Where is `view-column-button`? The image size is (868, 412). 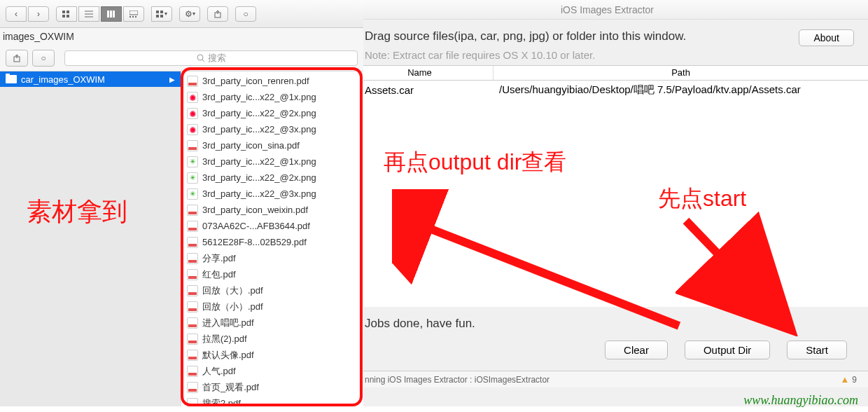
view-column-button is located at coordinates (111, 14).